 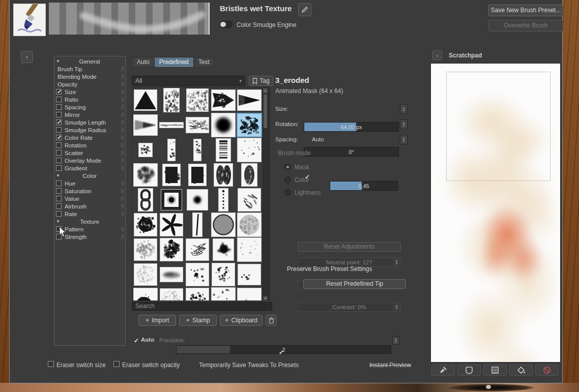 What do you see at coordinates (90, 61) in the screenshot?
I see `options-section-general: ▼General` at bounding box center [90, 61].